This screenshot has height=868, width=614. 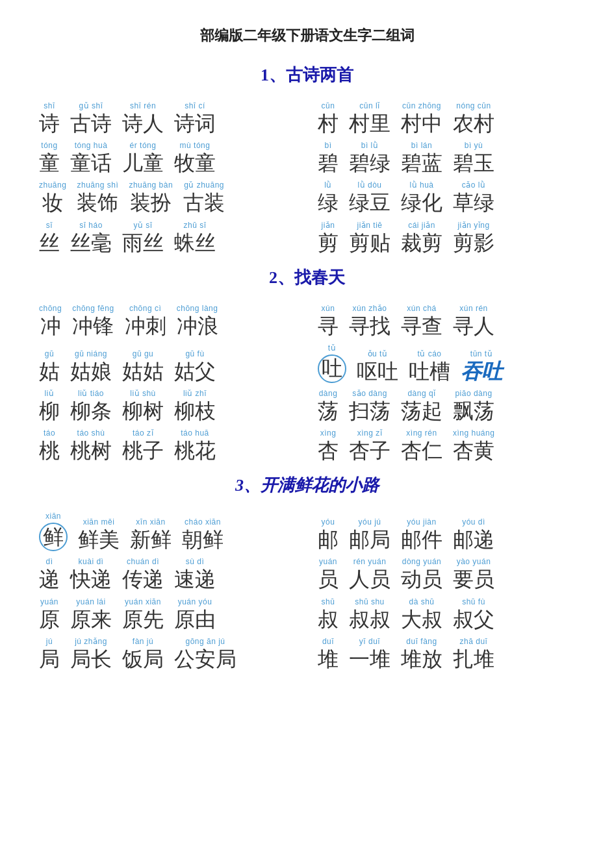 I want to click on pinyin-section2-right-0-1: xún zhǎo, so click(x=369, y=309).